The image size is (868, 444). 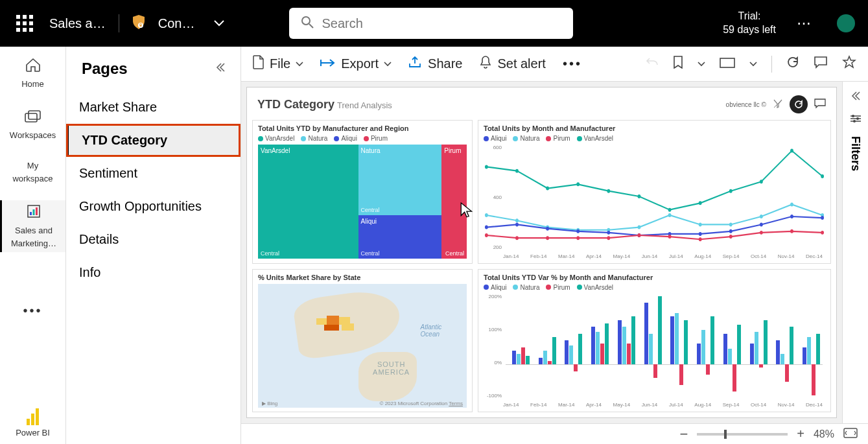 I want to click on nav-my-workspace: My workspace, so click(x=32, y=172).